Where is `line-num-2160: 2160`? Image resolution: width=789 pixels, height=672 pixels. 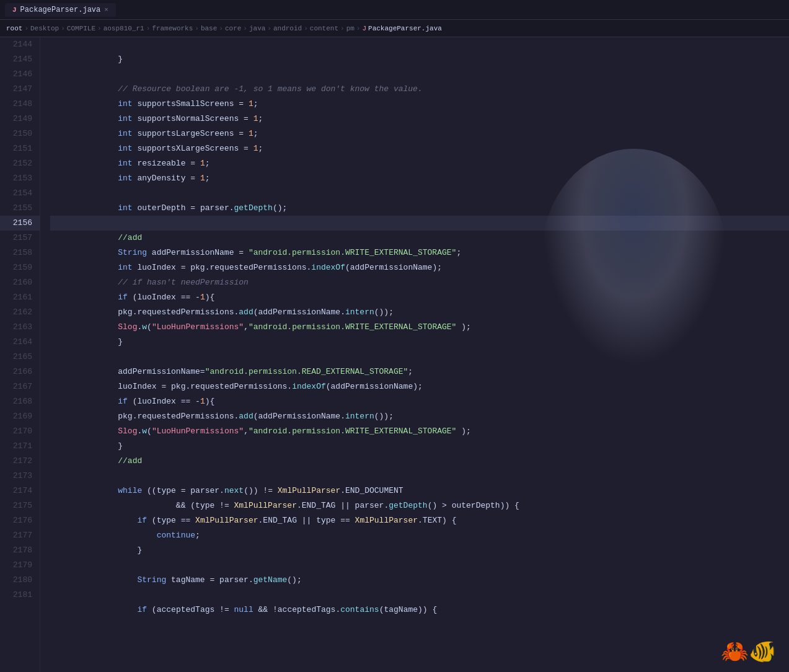
line-num-2160: 2160 is located at coordinates (20, 283).